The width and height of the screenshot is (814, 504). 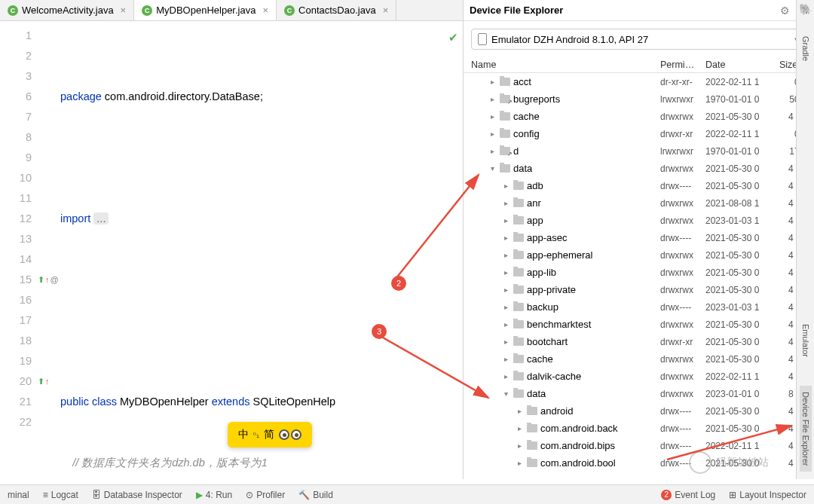 I want to click on right-toolbar: 🐘 Gradle Emulator Device File Explorer, so click(x=805, y=240).